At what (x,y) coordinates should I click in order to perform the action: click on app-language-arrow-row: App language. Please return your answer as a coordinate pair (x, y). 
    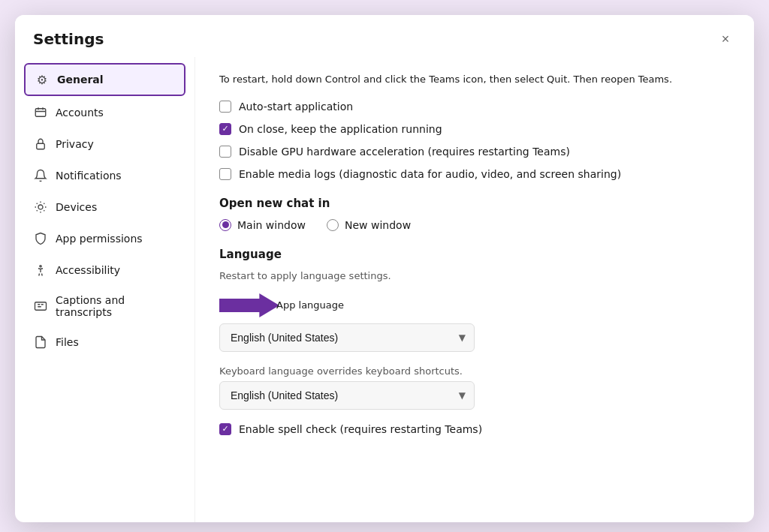
    Looking at the image, I should click on (475, 305).